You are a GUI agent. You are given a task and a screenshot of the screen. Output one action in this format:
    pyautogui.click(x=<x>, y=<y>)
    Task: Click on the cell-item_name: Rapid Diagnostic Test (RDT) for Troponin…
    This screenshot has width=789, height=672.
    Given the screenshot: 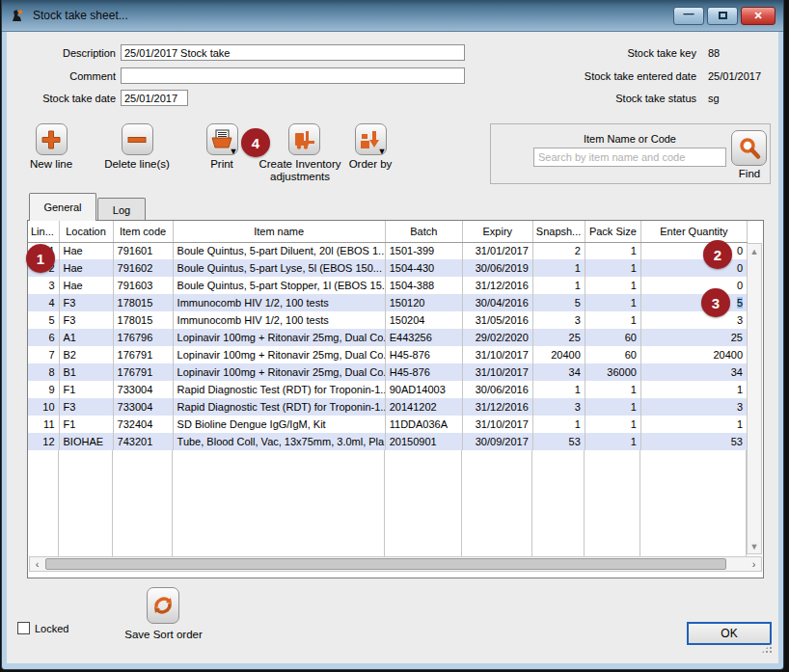 What is the action you would take?
    pyautogui.click(x=279, y=390)
    